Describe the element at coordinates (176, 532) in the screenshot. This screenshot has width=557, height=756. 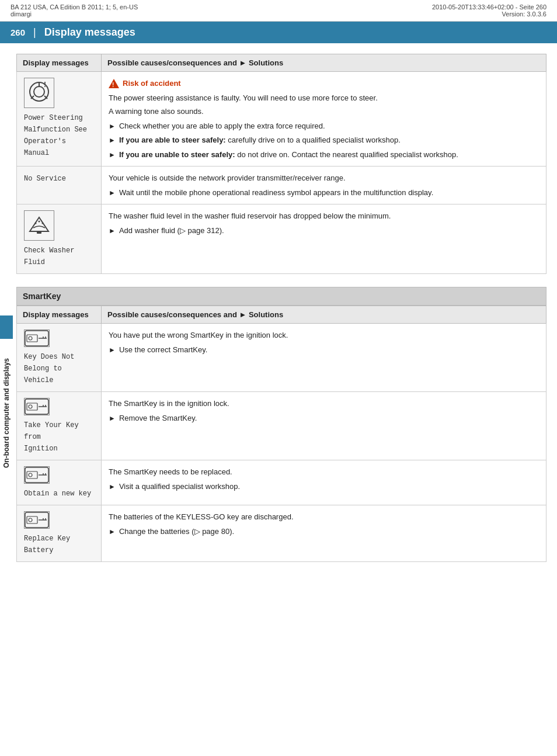
I see `bullet-text: Change the batteries (▷ page 80).` at that location.